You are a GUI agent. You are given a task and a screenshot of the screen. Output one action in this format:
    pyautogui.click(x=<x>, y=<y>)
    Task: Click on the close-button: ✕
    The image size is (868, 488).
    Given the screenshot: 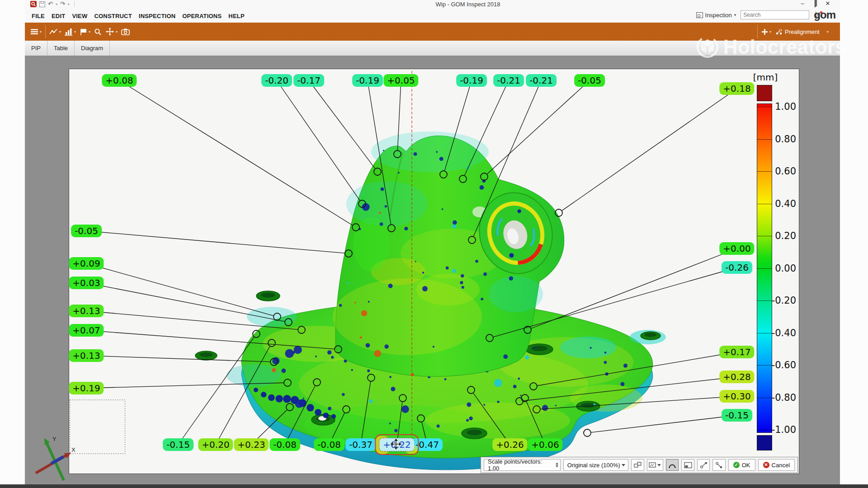 What is the action you would take?
    pyautogui.click(x=828, y=4)
    